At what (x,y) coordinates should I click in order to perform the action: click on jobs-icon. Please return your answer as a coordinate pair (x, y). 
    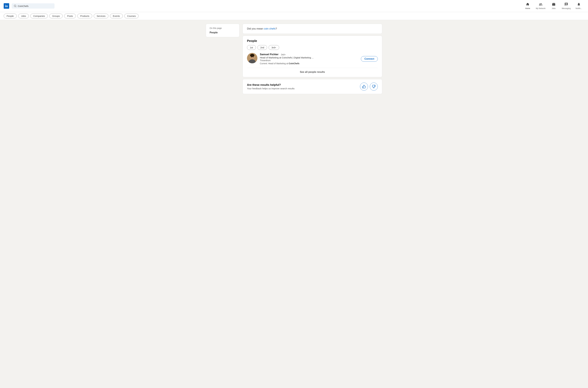
    Looking at the image, I should click on (554, 5).